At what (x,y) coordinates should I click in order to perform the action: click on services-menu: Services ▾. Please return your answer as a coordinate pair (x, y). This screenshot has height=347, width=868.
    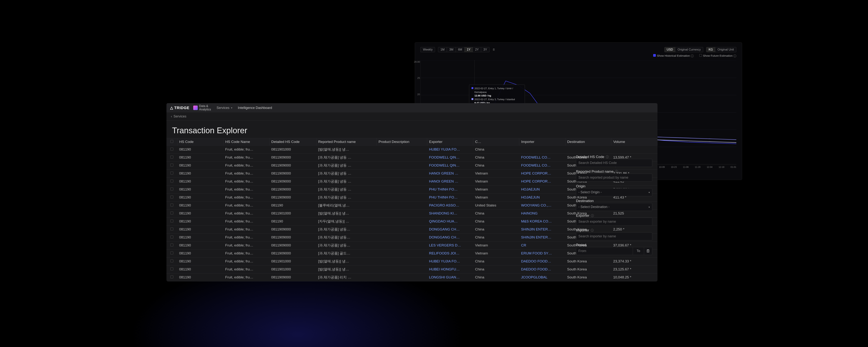
    Looking at the image, I should click on (224, 108).